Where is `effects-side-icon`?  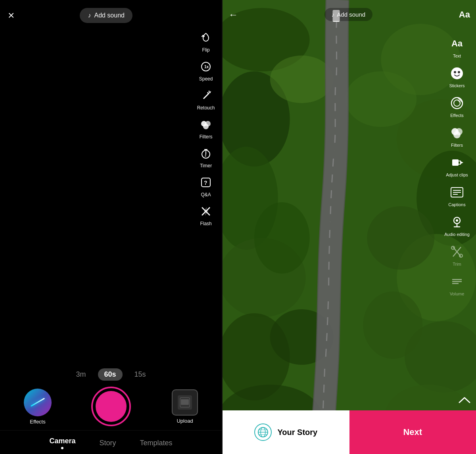 effects-side-icon is located at coordinates (457, 103).